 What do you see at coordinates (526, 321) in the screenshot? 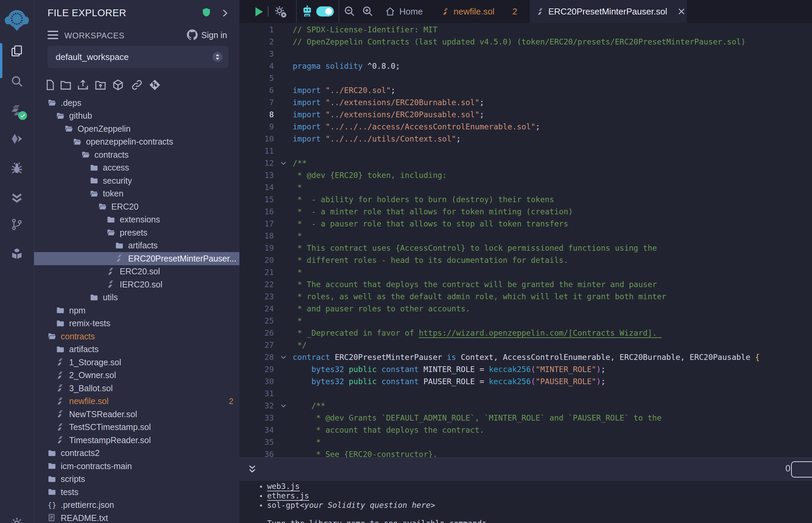
I see `code-line: 25 *` at bounding box center [526, 321].